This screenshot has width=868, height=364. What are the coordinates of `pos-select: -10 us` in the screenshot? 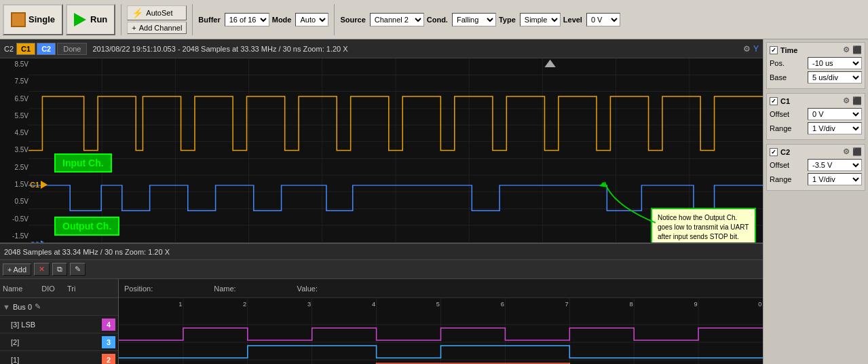 It's located at (835, 63).